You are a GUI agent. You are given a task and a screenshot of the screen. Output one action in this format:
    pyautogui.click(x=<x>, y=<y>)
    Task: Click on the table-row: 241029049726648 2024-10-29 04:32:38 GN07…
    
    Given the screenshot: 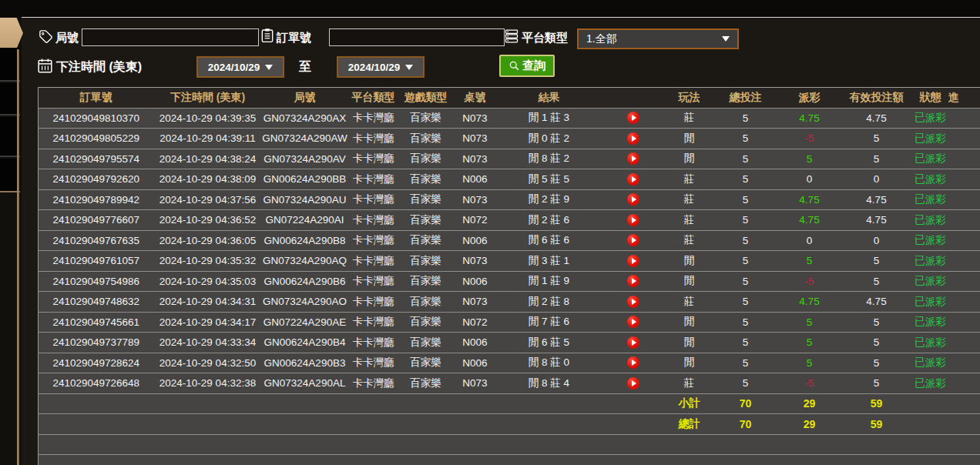 What is the action you would take?
    pyautogui.click(x=509, y=383)
    